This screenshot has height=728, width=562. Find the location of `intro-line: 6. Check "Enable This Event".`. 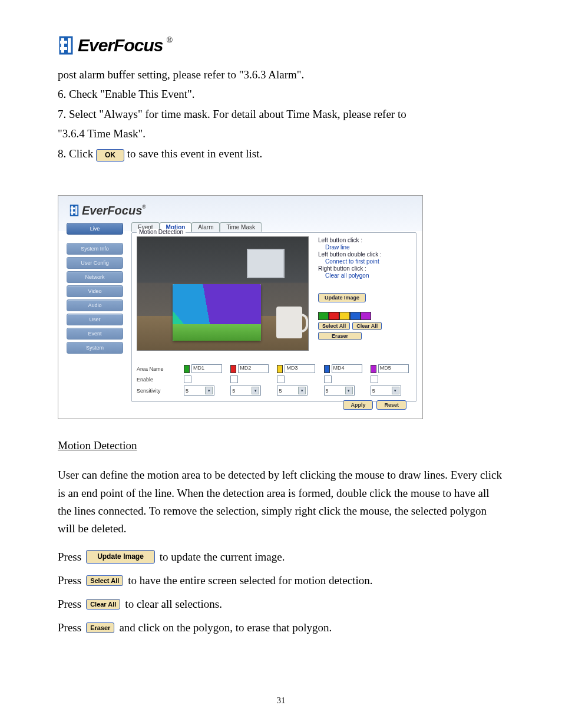

intro-line: 6. Check "Enable This Event". is located at coordinates (281, 94).